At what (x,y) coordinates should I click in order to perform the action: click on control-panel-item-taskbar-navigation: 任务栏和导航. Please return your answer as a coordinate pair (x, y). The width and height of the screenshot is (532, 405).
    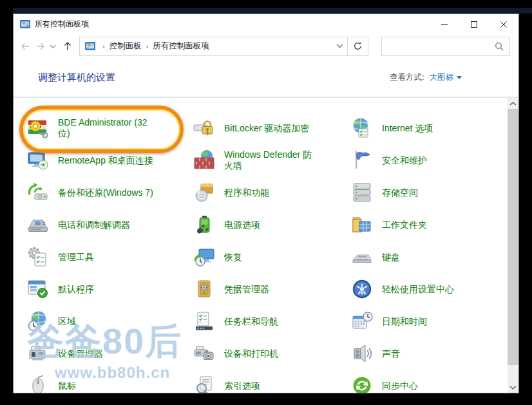
    Looking at the image, I should click on (272, 321).